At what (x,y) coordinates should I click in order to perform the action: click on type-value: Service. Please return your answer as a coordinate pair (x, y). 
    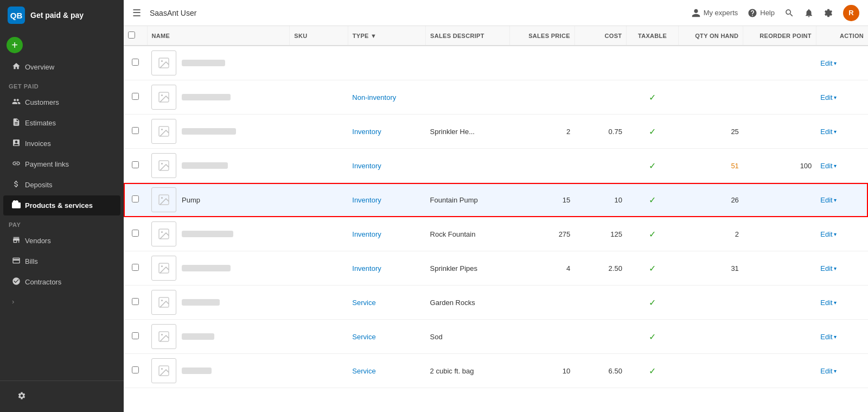
    Looking at the image, I should click on (363, 303).